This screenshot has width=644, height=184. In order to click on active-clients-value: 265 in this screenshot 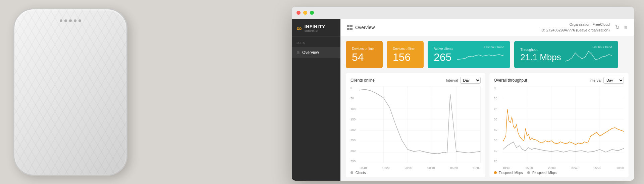, I will do `click(443, 57)`.